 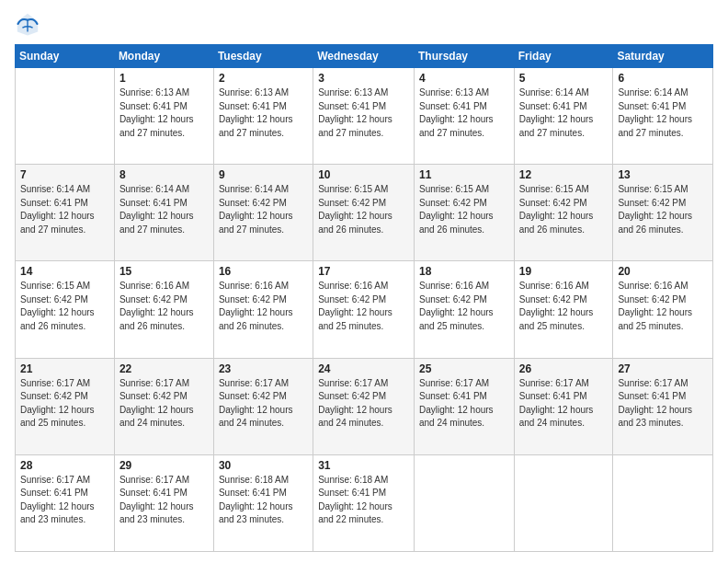 I want to click on day-number: 9, so click(x=263, y=175).